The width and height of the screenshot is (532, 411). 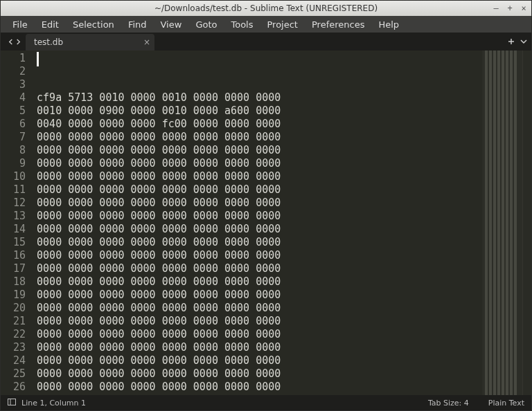 I want to click on line-number: 1, so click(x=19, y=58).